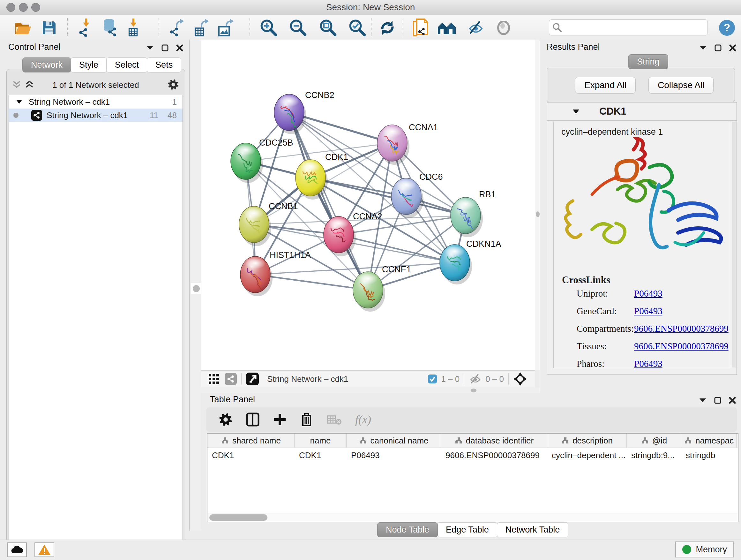 The width and height of the screenshot is (741, 560). Describe the element at coordinates (110, 27) in the screenshot. I see `import-network-from-database-icon` at that location.